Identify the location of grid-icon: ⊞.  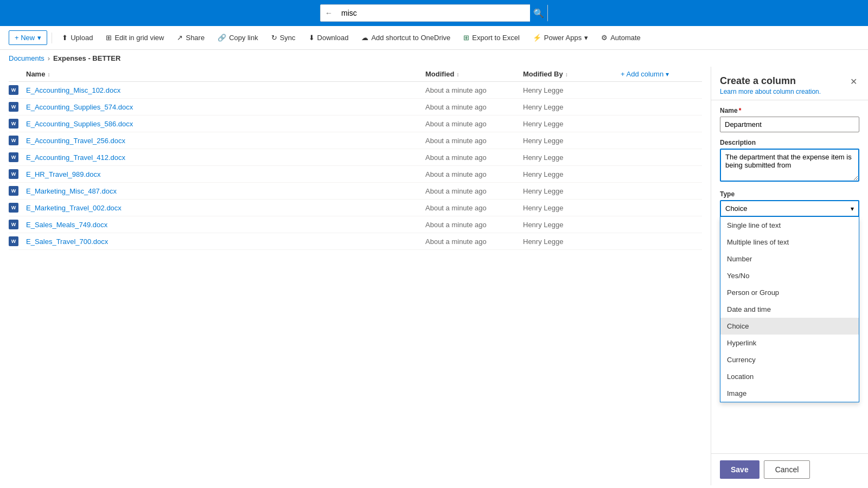
(108, 38).